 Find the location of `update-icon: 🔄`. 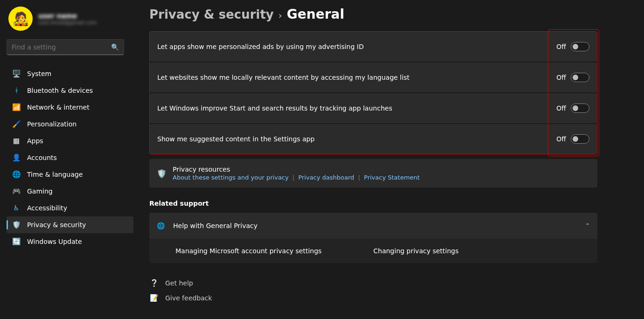

update-icon: 🔄 is located at coordinates (16, 242).